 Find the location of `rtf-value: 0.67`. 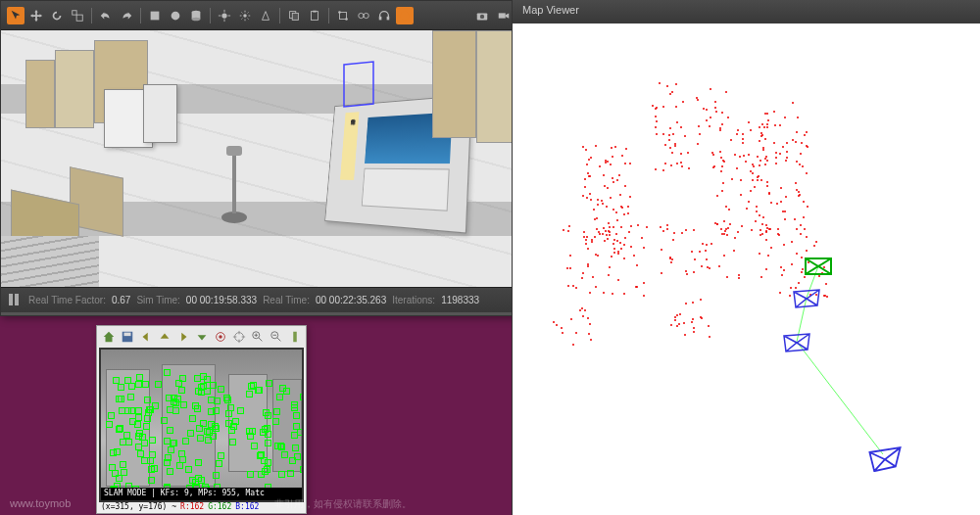

rtf-value: 0.67 is located at coordinates (122, 300).